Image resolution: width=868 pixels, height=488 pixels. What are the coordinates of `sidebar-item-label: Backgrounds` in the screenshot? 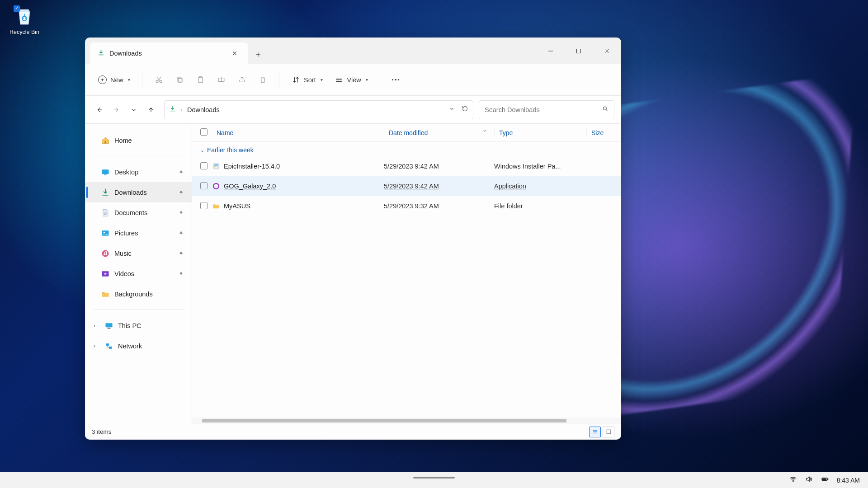 It's located at (134, 294).